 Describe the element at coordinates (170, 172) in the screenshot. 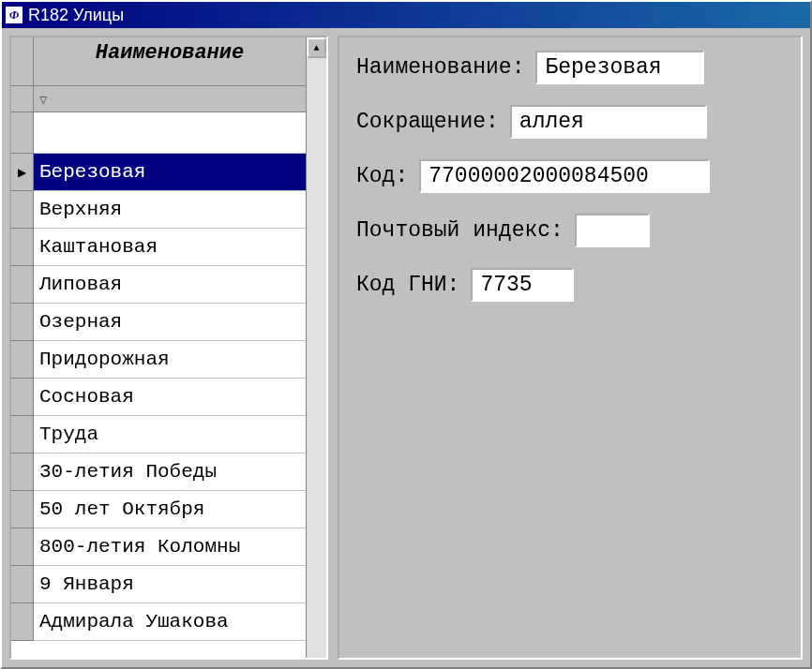

I see `row-cell: Березовая` at that location.